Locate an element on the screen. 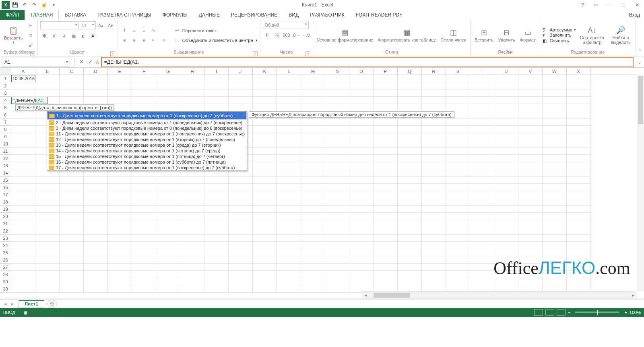  indent-inc-icon: ⇥ is located at coordinates (163, 40).